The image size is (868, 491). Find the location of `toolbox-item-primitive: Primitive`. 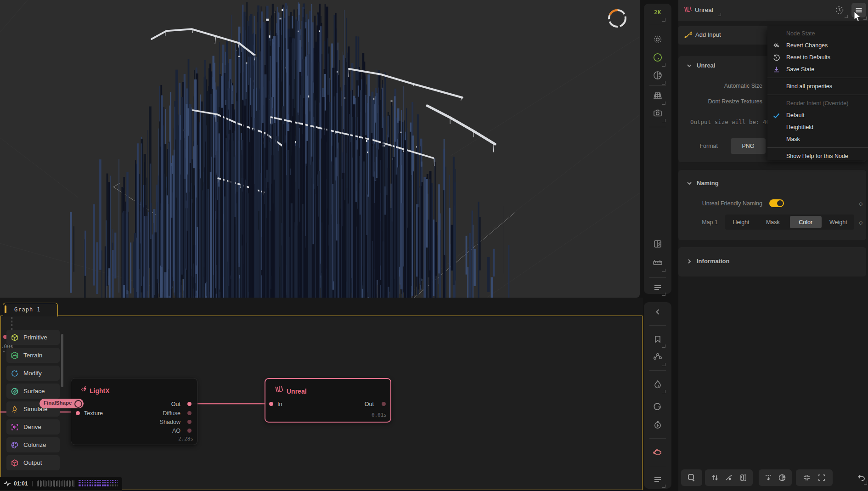

toolbox-item-primitive: Primitive is located at coordinates (33, 337).